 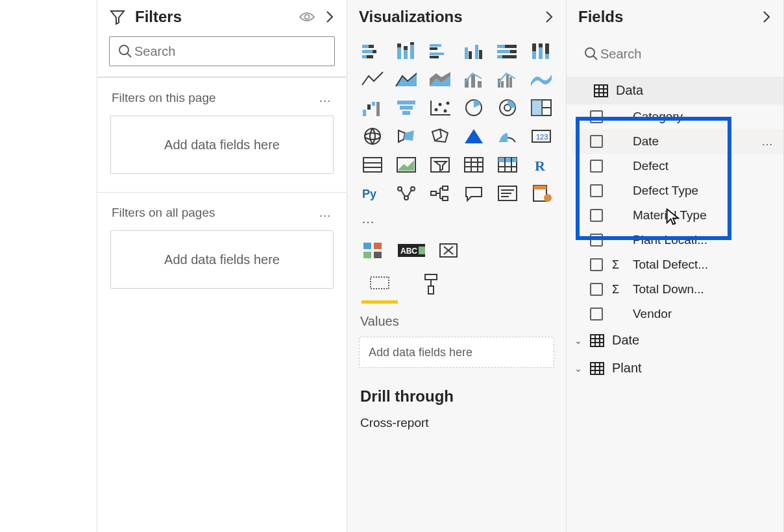 I want to click on viz-title: Visualizations, so click(x=447, y=17).